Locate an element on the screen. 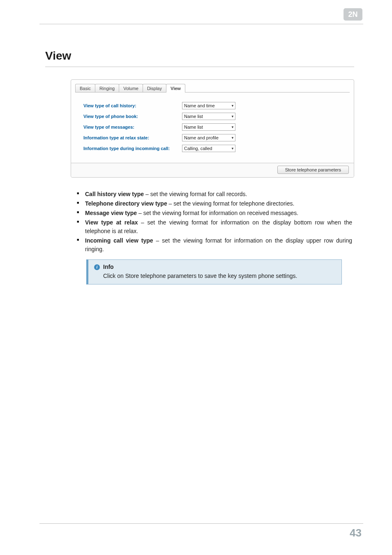 The width and height of the screenshot is (392, 555). list-item: Incoming call view type – set the viewin… is located at coordinates (214, 245).